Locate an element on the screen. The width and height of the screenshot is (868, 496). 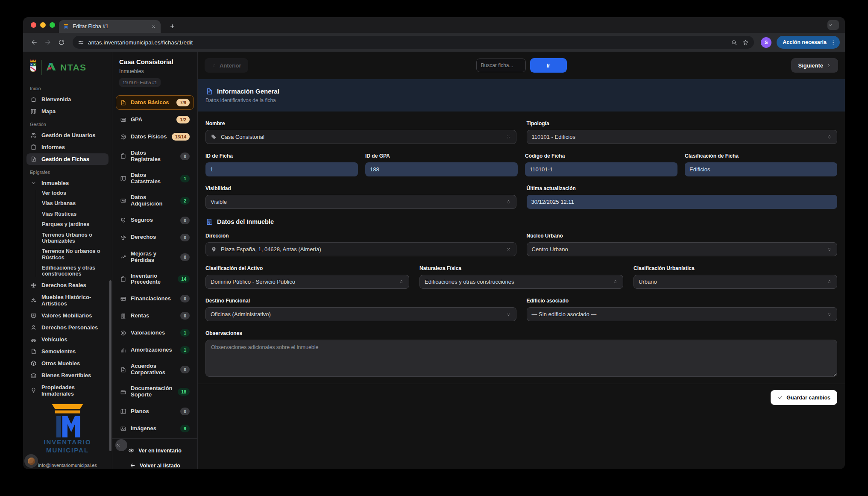
sidebar-item-label: Vehículos is located at coordinates (55, 339).